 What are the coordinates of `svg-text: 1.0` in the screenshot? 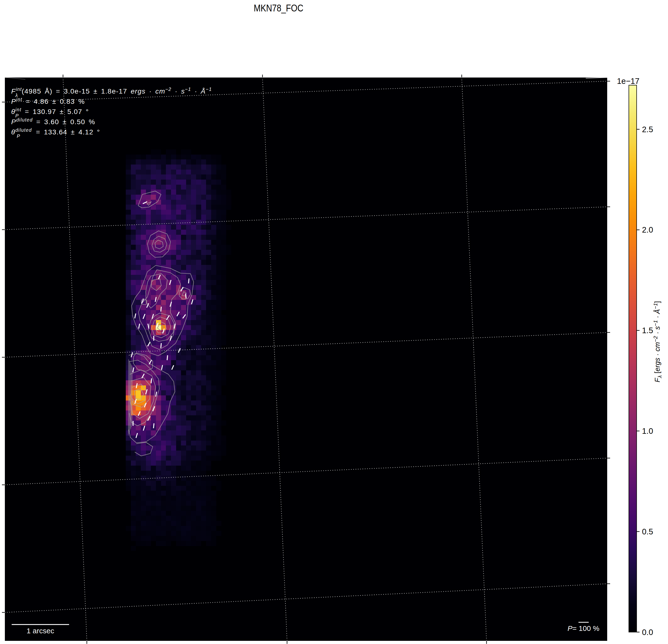 It's located at (648, 431).